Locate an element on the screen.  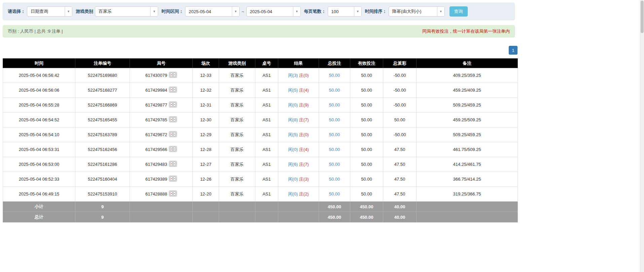
query-button: 查询 is located at coordinates (459, 11).